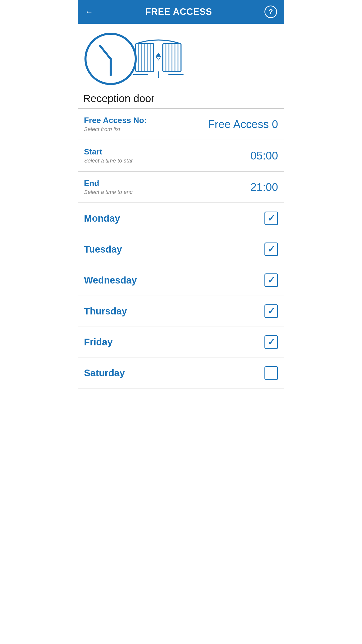 This screenshot has height=644, width=362. I want to click on free-access-label: Free Access No:, so click(115, 120).